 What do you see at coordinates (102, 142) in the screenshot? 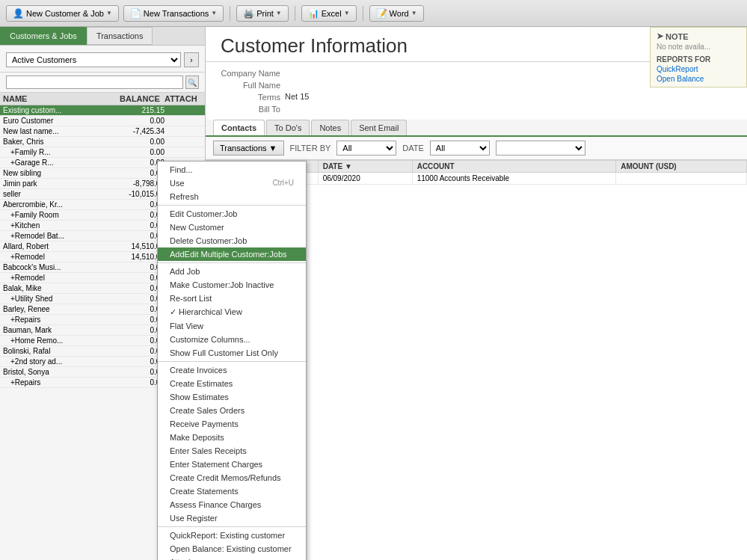
I see `customer-list-item: Baker, Chris 0.00` at bounding box center [102, 142].